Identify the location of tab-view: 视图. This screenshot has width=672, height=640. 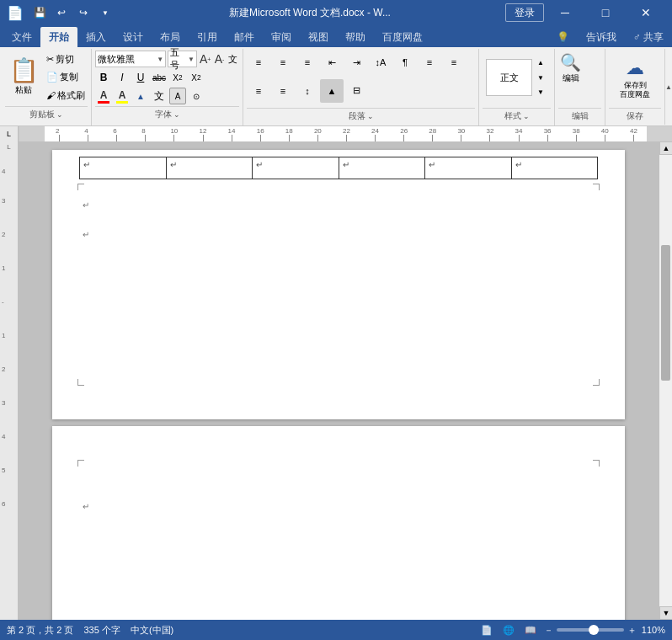
(318, 37).